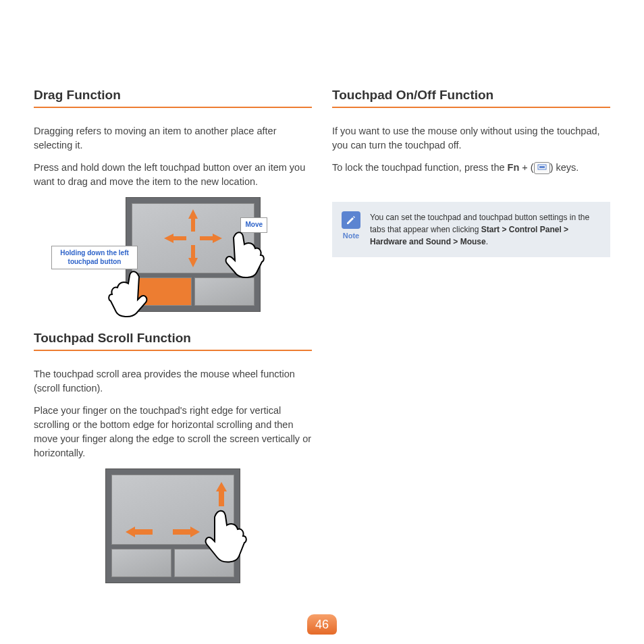 This screenshot has height=644, width=644. Describe the element at coordinates (351, 220) in the screenshot. I see `note-pencil-icon` at that location.